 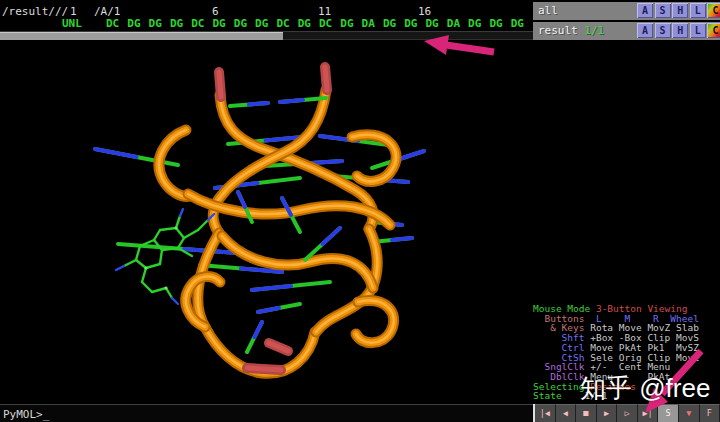 What do you see at coordinates (262, 24) in the screenshot?
I see `seq-residue-8: DG` at bounding box center [262, 24].